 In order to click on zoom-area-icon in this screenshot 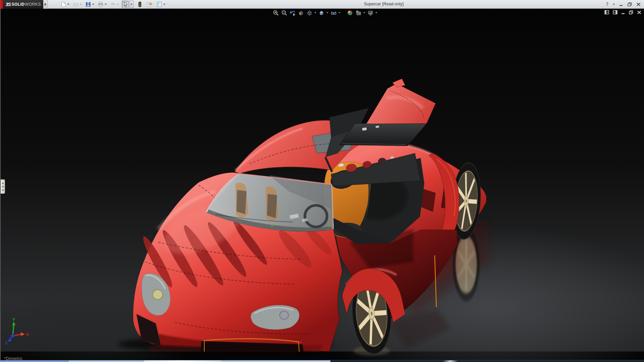, I will do `click(284, 13)`.